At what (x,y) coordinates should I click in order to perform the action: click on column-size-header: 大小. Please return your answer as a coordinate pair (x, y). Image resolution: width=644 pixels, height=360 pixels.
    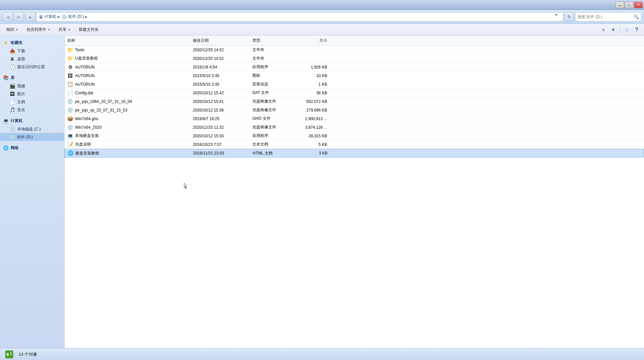
    Looking at the image, I should click on (313, 40).